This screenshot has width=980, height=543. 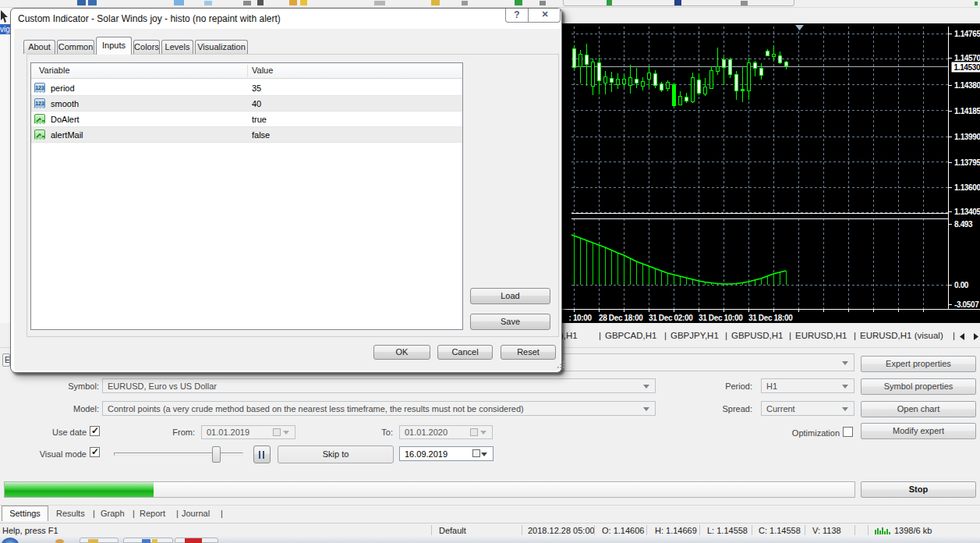 What do you see at coordinates (581, 318) in the screenshot?
I see `svg-text:: 10:00: : 10:00` at bounding box center [581, 318].